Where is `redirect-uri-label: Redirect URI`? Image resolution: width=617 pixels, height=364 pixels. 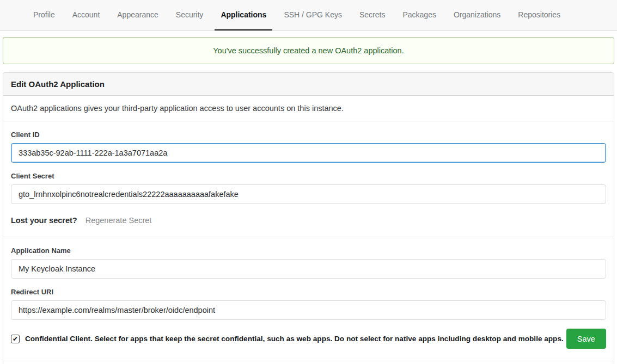 redirect-uri-label: Redirect URI is located at coordinates (308, 292).